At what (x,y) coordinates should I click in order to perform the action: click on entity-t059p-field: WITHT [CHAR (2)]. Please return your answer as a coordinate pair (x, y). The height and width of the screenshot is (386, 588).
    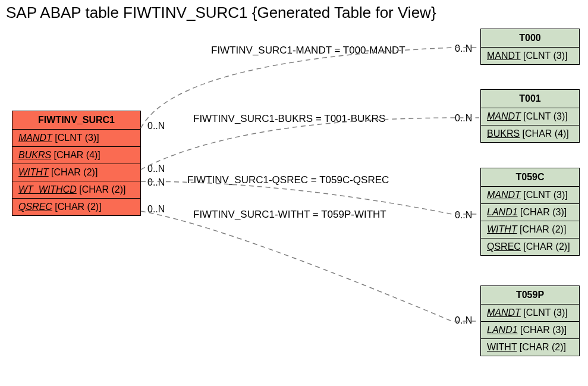
    Looking at the image, I should click on (530, 347).